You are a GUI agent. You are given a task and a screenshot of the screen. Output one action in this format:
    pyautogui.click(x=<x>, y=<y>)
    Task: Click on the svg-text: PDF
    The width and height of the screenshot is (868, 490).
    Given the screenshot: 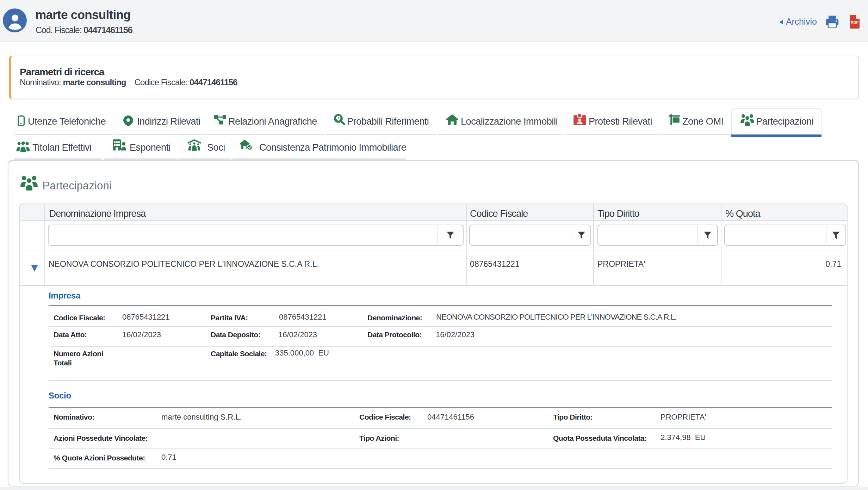 What is the action you would take?
    pyautogui.click(x=854, y=23)
    